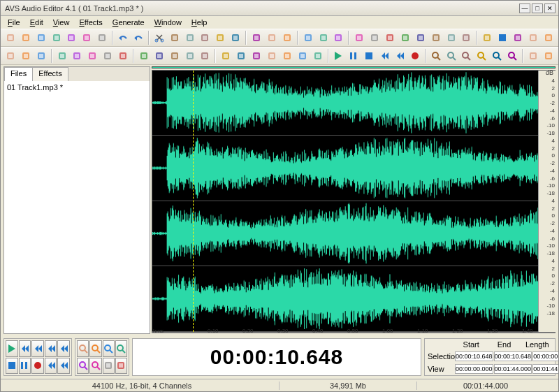 This screenshot has width=559, height=392. I want to click on reverse-icon, so click(467, 38).